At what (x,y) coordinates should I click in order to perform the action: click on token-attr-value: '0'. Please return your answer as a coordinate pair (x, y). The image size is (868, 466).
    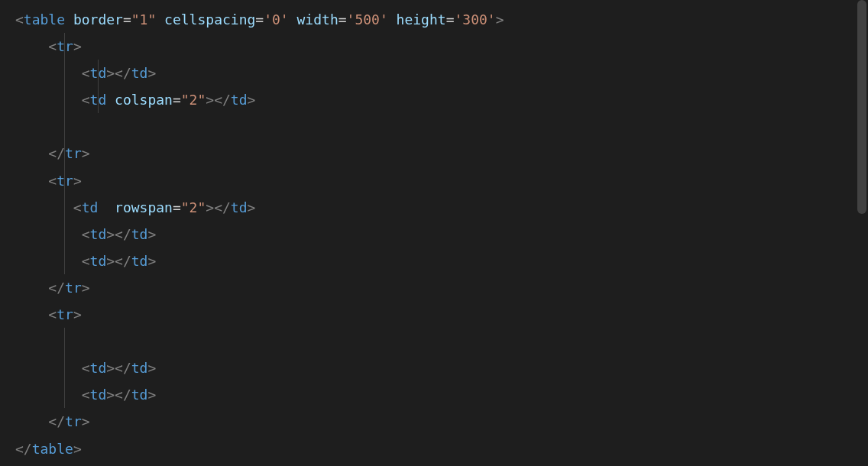
    Looking at the image, I should click on (277, 20).